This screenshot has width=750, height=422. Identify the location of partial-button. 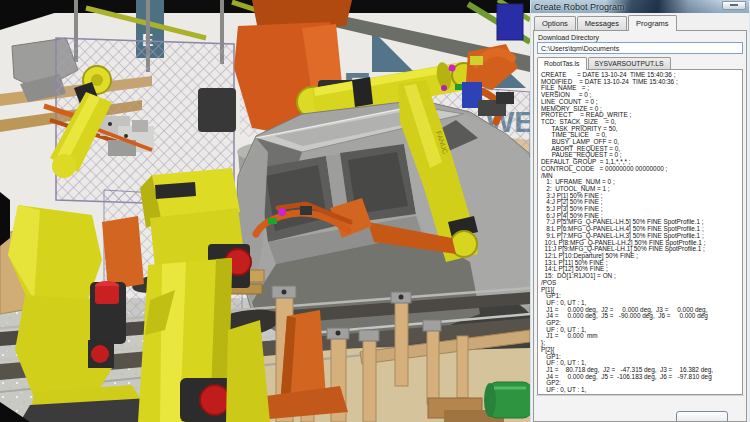
(702, 416).